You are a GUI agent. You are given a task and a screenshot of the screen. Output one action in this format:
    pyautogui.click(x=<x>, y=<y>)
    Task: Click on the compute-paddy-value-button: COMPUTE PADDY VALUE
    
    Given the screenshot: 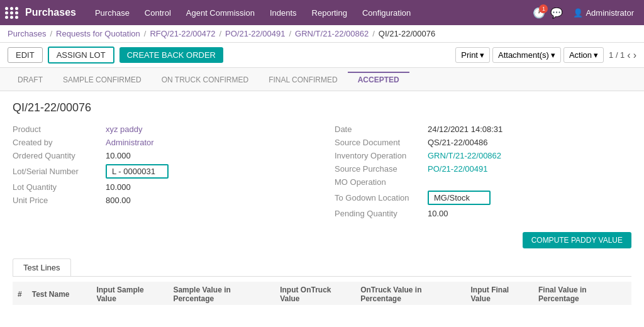 What is the action you would take?
    pyautogui.click(x=577, y=240)
    